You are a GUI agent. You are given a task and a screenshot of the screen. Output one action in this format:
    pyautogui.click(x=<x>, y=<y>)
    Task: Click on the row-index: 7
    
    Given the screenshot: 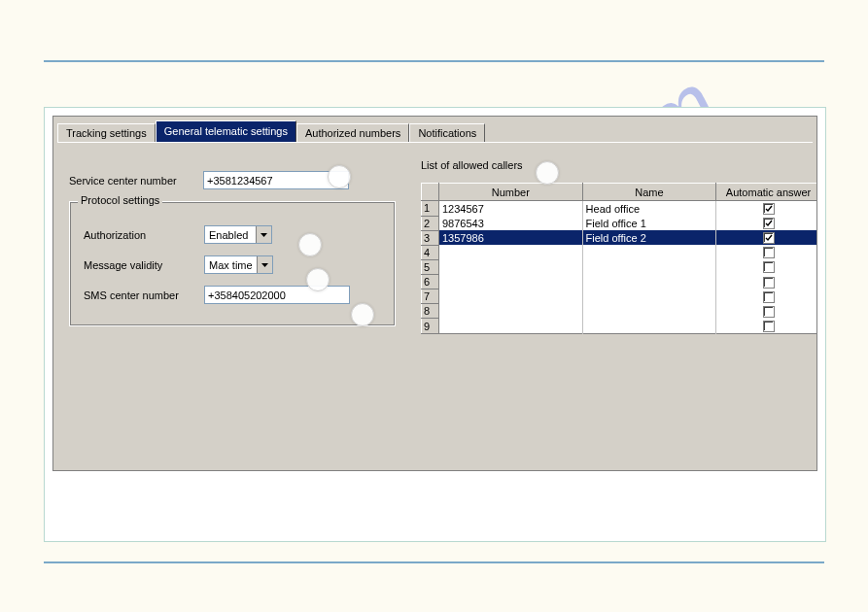 What is the action you would take?
    pyautogui.click(x=431, y=297)
    